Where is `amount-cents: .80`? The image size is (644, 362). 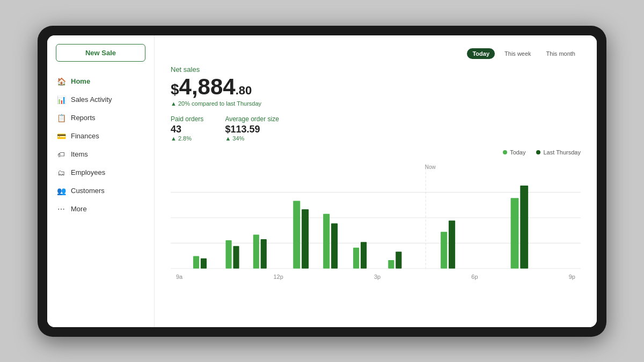 amount-cents: .80 is located at coordinates (244, 91).